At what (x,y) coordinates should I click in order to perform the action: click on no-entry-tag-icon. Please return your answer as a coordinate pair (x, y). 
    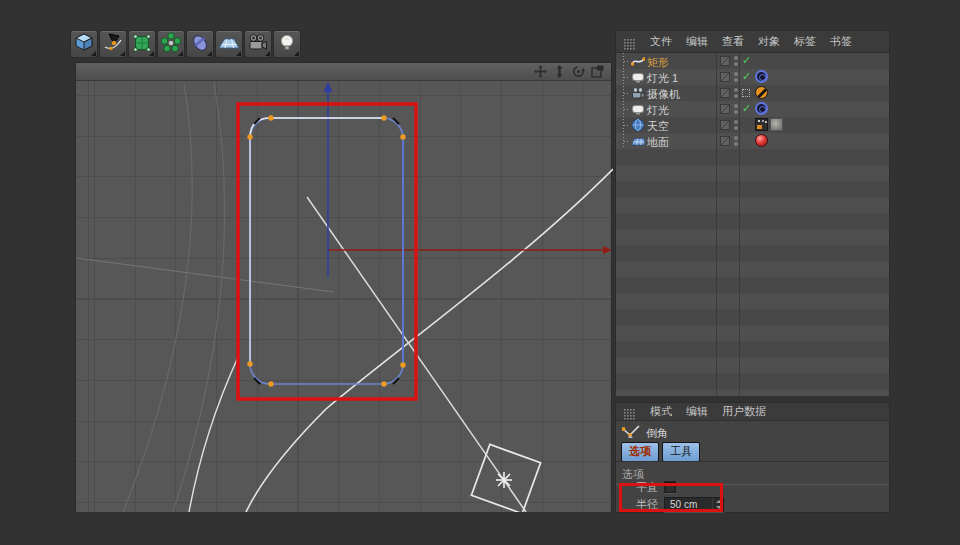
    Looking at the image, I should click on (762, 92).